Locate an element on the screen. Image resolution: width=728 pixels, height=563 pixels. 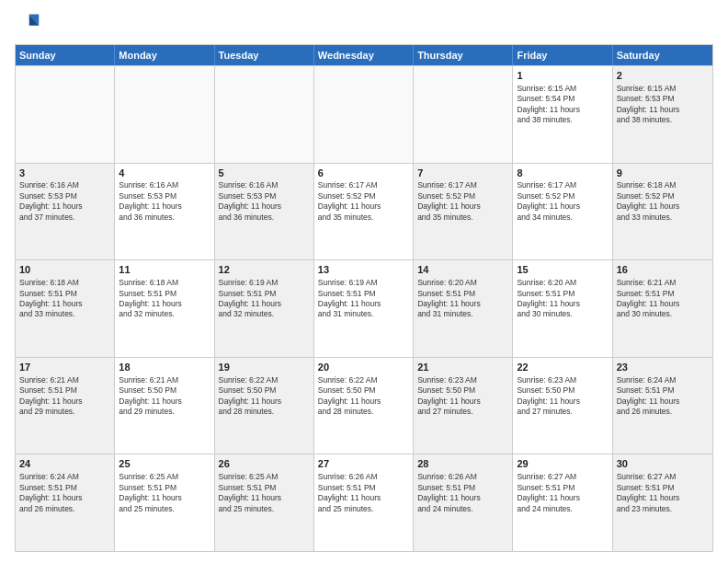
calendar-cell-13: 13Sunrise: 6:19 AM Sunset: 5:51 PM Dayli… is located at coordinates (364, 309).